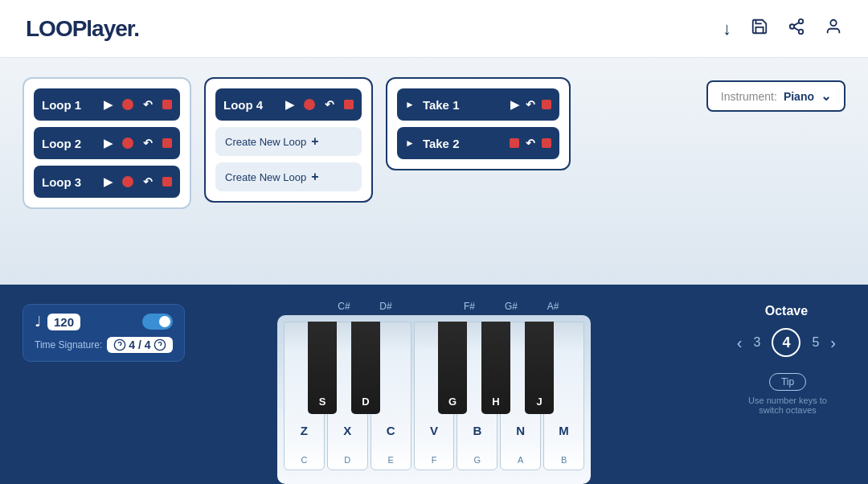  Describe the element at coordinates (315, 177) in the screenshot. I see `plus-icon-2: +` at that location.